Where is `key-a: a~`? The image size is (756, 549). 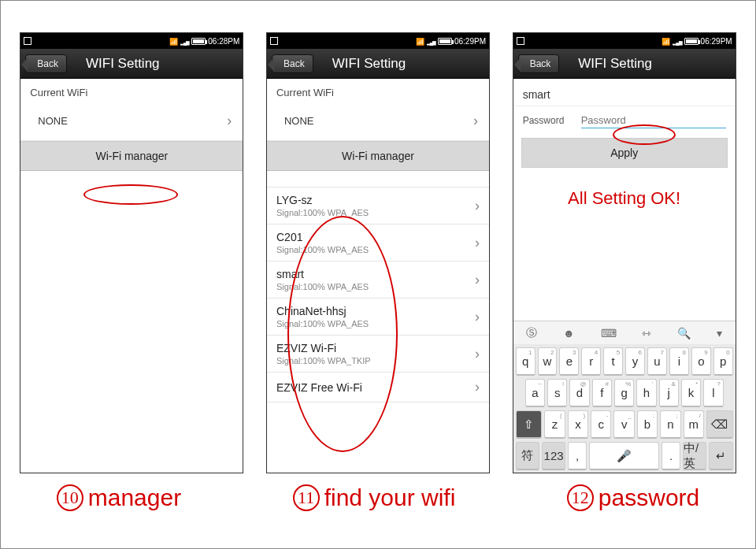 key-a: a~ is located at coordinates (536, 393).